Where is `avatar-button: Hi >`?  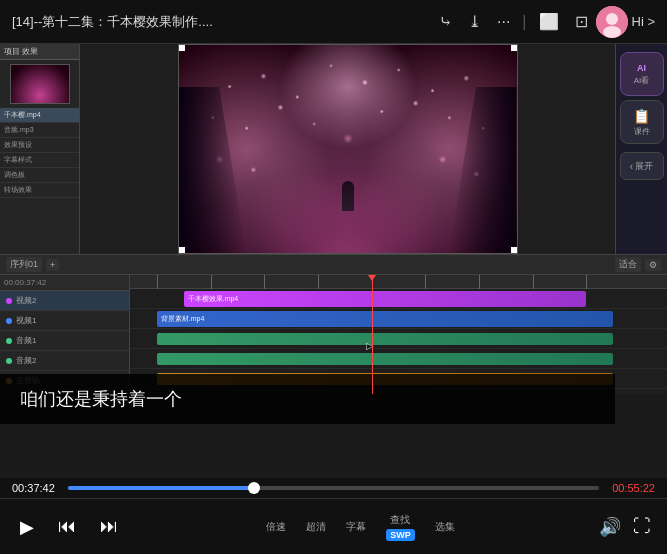
avatar-button: Hi > is located at coordinates (626, 22).